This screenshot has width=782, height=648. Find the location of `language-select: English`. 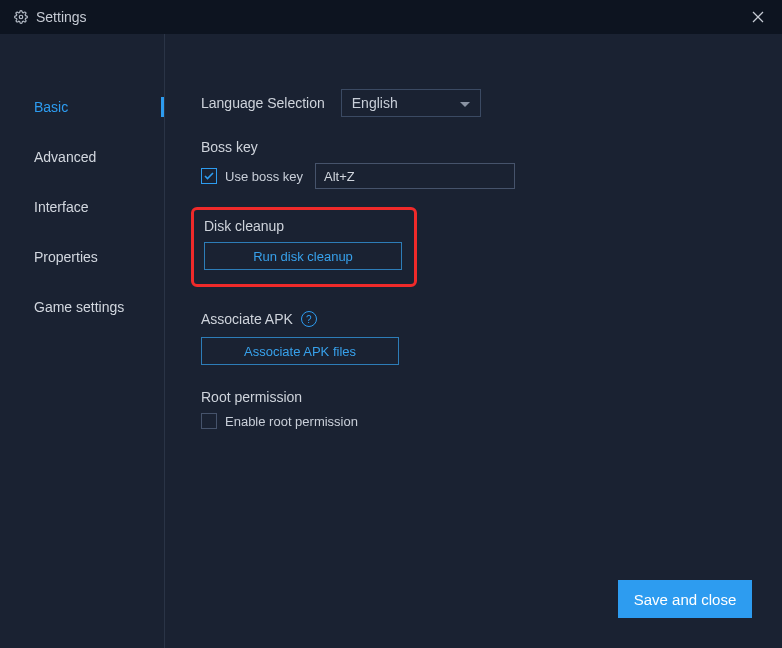

language-select: English is located at coordinates (411, 103).